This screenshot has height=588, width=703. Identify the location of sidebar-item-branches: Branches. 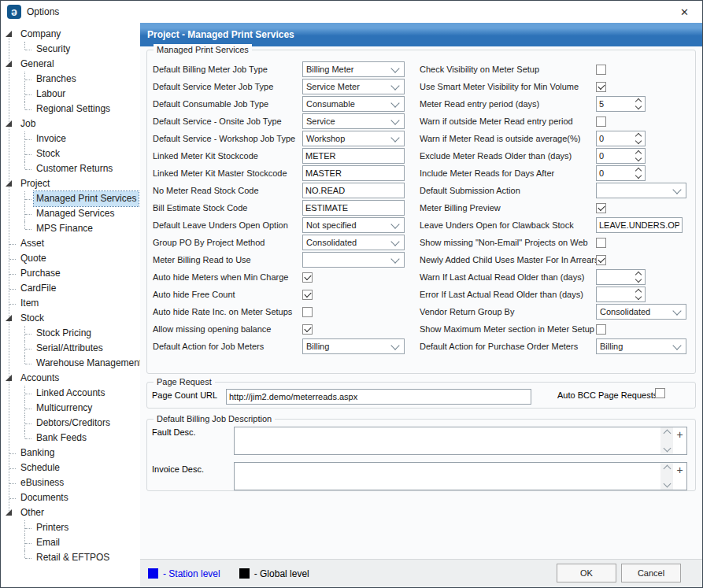
(71, 79).